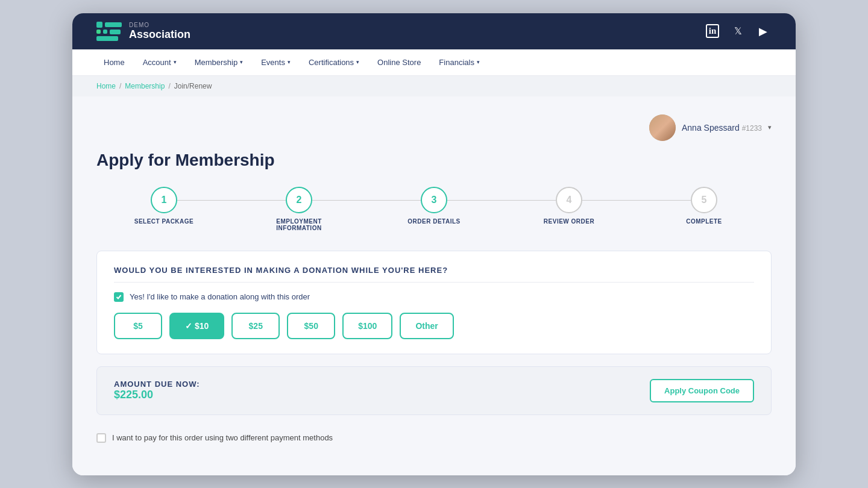 The image size is (868, 488). What do you see at coordinates (160, 31) in the screenshot?
I see `logo-text: DEMO Association` at bounding box center [160, 31].